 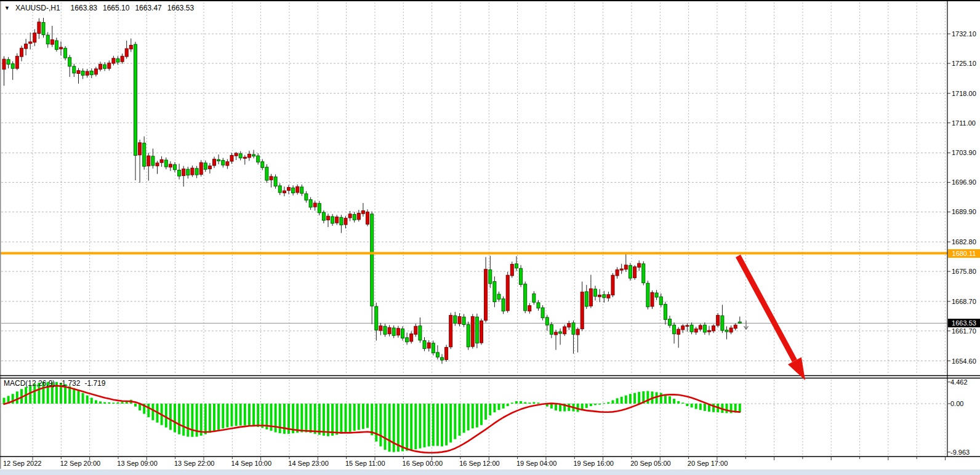 What do you see at coordinates (54, 383) in the screenshot?
I see `macd-indicator-label: MACD(12,26,9) -1.732 -1.719` at bounding box center [54, 383].